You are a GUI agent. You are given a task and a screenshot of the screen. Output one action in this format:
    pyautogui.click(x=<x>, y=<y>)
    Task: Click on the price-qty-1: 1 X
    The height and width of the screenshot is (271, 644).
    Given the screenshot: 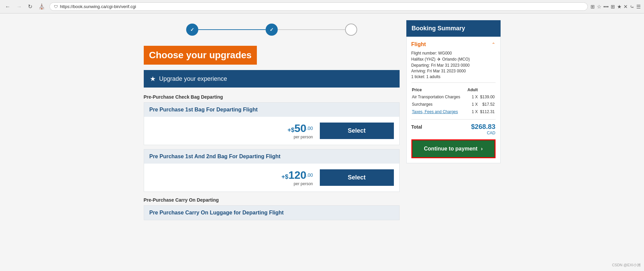 What is the action you would take?
    pyautogui.click(x=472, y=104)
    